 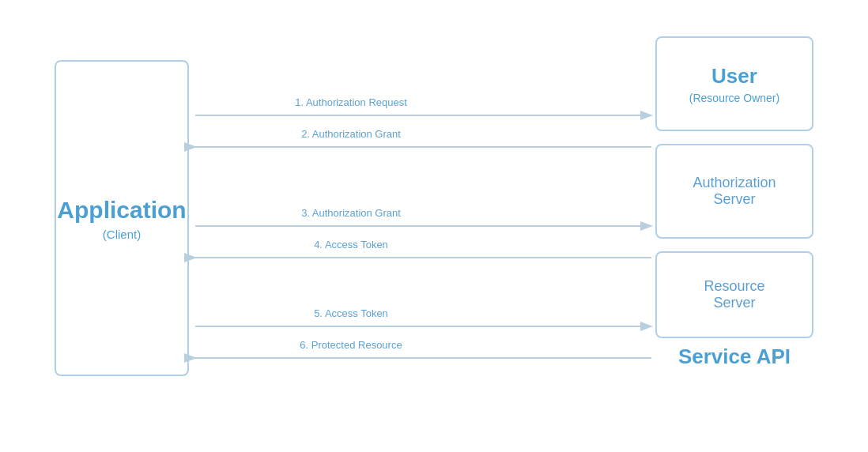 What do you see at coordinates (734, 356) in the screenshot?
I see `service-api-text: Service API` at bounding box center [734, 356].